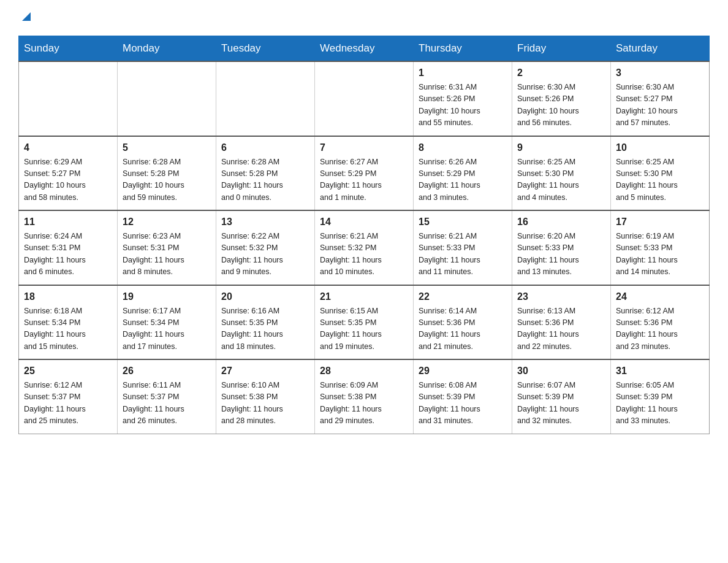 This screenshot has height=563, width=728. I want to click on day-cell: 1Sunrise: 6:31 AMSunset: 5:26 PMDaylight…, so click(463, 99).